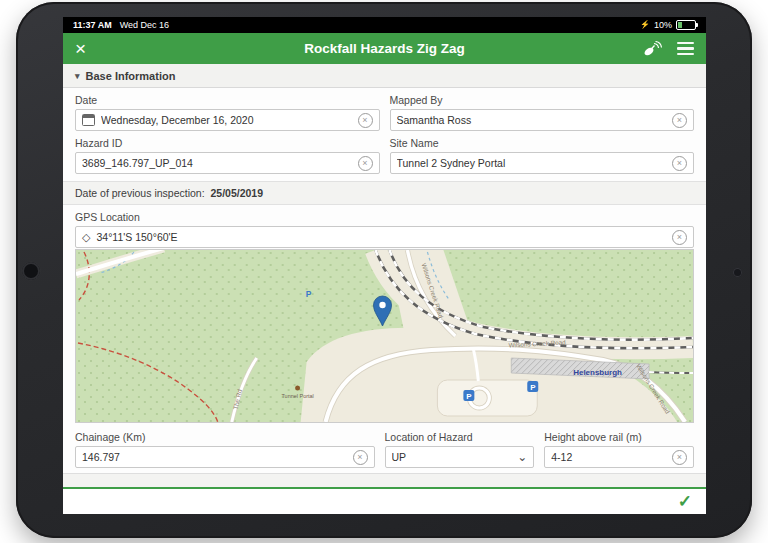 The image size is (768, 543). Describe the element at coordinates (598, 372) in the screenshot. I see `town-label: Helensburgh` at that location.